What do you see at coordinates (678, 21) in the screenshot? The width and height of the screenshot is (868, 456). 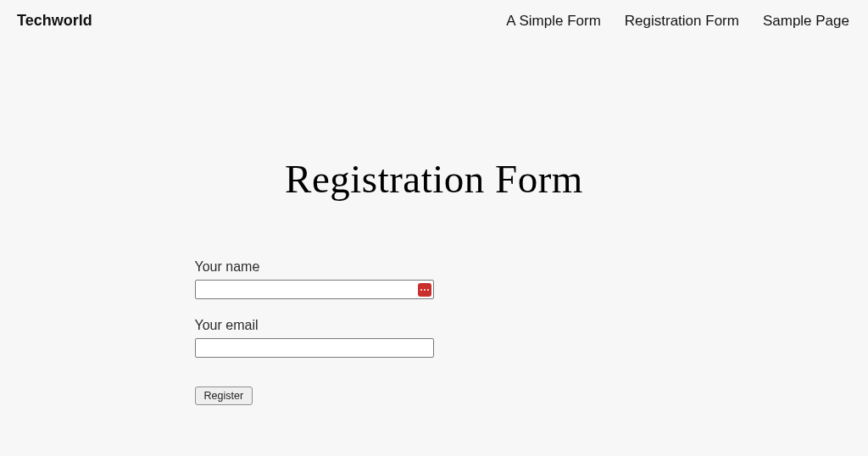 I see `primary-nav: A Simple Form Registration Form Sample P…` at bounding box center [678, 21].